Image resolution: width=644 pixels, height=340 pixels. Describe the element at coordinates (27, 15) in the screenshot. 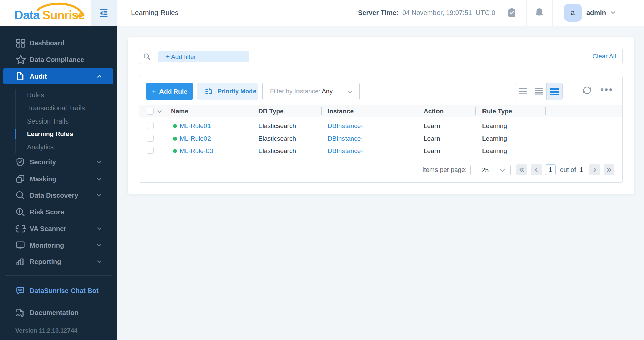

I see `svg-text: Data` at that location.